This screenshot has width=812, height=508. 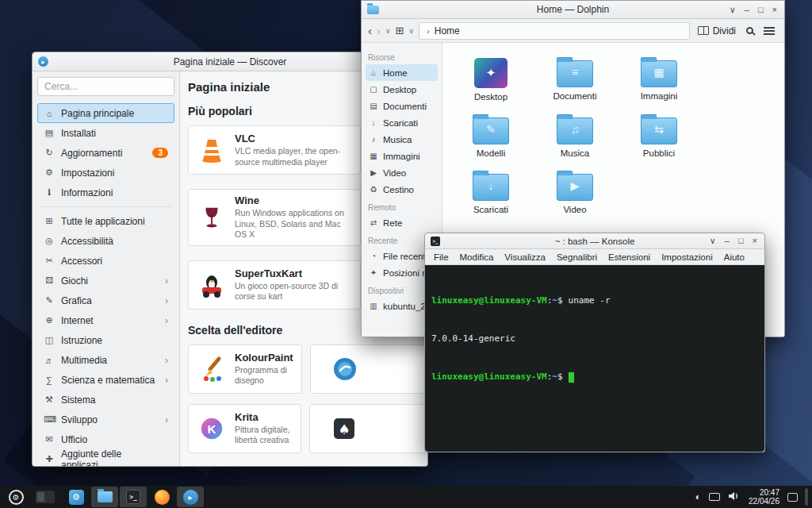 What do you see at coordinates (106, 419) in the screenshot?
I see `sidebar-item-sviluppo: ⌨ Sviluppo ›` at bounding box center [106, 419].